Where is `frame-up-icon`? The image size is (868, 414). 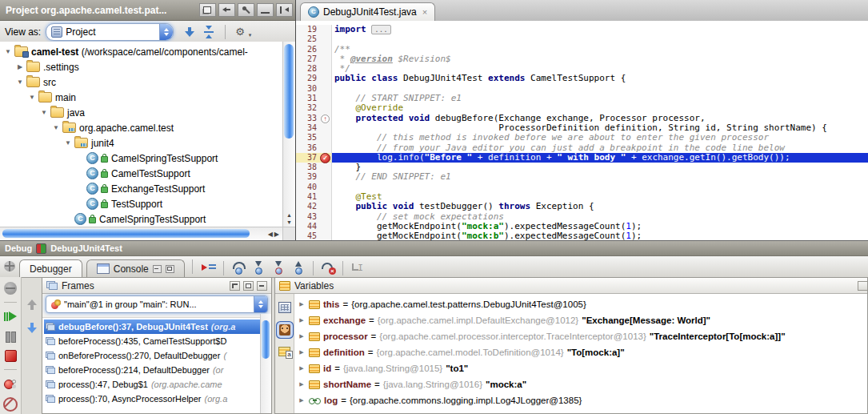 frame-up-icon is located at coordinates (32, 305).